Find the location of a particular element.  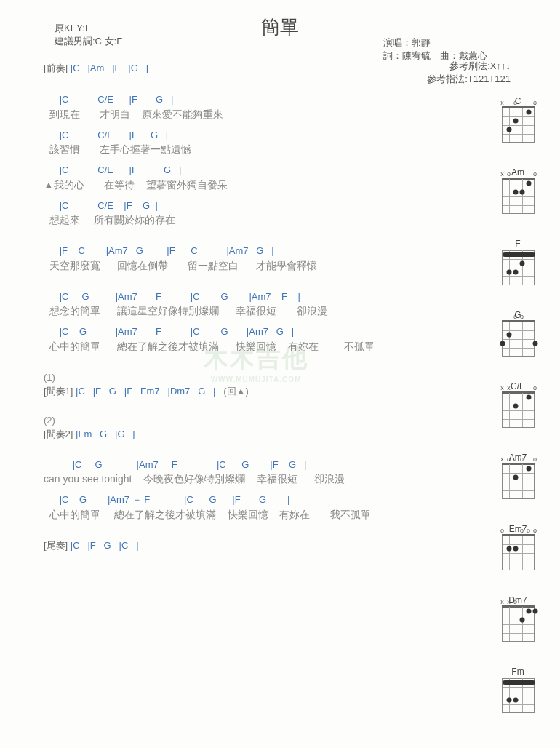

chord-name: G is located at coordinates (518, 315).